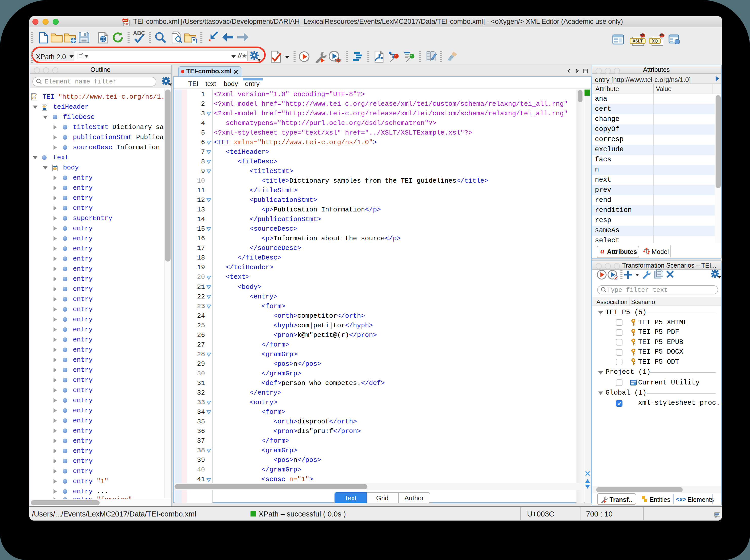 Image resolution: width=750 pixels, height=560 pixels. What do you see at coordinates (125, 20) in the screenshot?
I see `svg-text: XML` at bounding box center [125, 20].